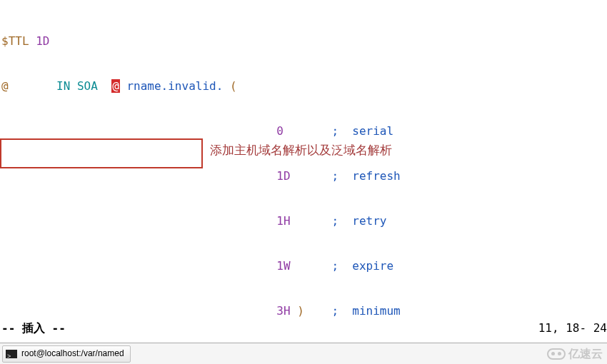 The width and height of the screenshot is (607, 364). I want to click on serial-value: 0, so click(280, 131).